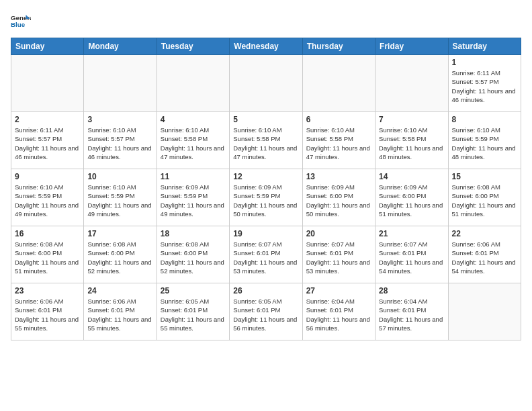  What do you see at coordinates (266, 141) in the screenshot?
I see `calendar-cell: 5Sunrise: 6:10 AM Sunset: 5:58 PM Daylig…` at bounding box center [266, 141].